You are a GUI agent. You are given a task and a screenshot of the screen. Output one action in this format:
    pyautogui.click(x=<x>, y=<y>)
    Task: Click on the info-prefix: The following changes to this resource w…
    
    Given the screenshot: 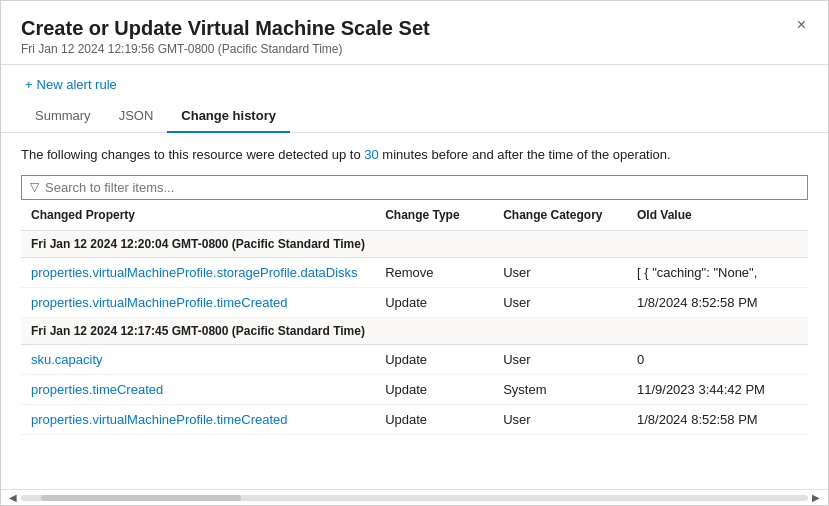 What is the action you would take?
    pyautogui.click(x=192, y=154)
    